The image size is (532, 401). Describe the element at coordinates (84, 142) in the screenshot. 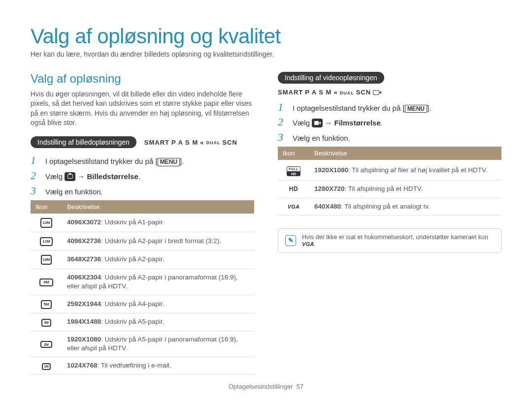

I see `subsection-pill-photo: Indstilling af billedopløsningen` at that location.